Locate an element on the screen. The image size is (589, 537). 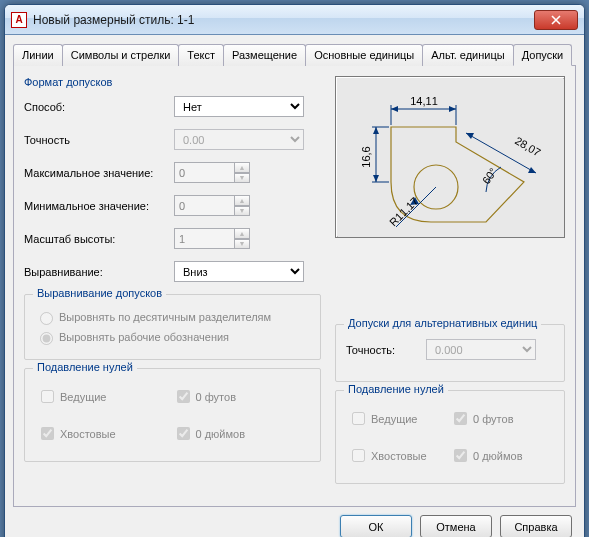
select-alt-precision: 0.000 is located at coordinates (481, 350).